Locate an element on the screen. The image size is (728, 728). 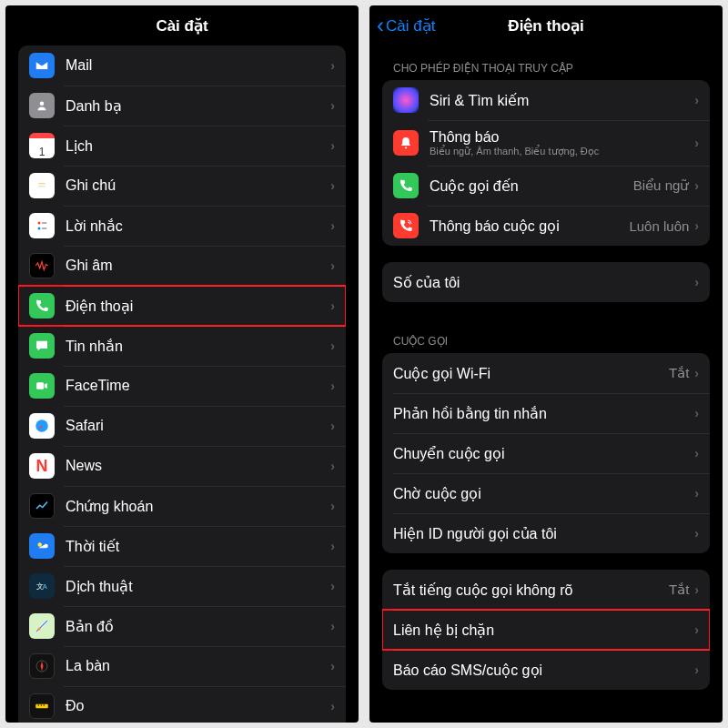
row-label: Tin nhắn is located at coordinates (198, 346).